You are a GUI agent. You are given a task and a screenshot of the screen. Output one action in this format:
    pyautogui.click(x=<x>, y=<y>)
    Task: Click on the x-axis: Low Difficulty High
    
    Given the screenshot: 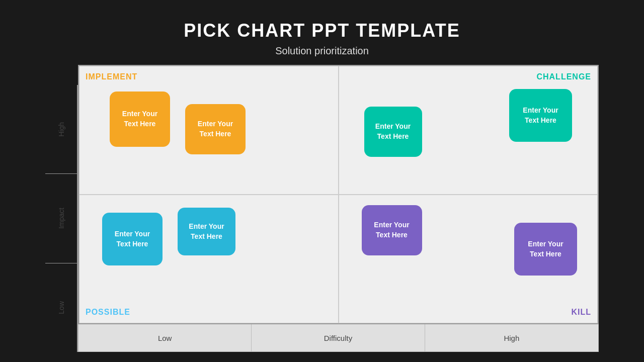 What is the action you would take?
    pyautogui.click(x=338, y=338)
    